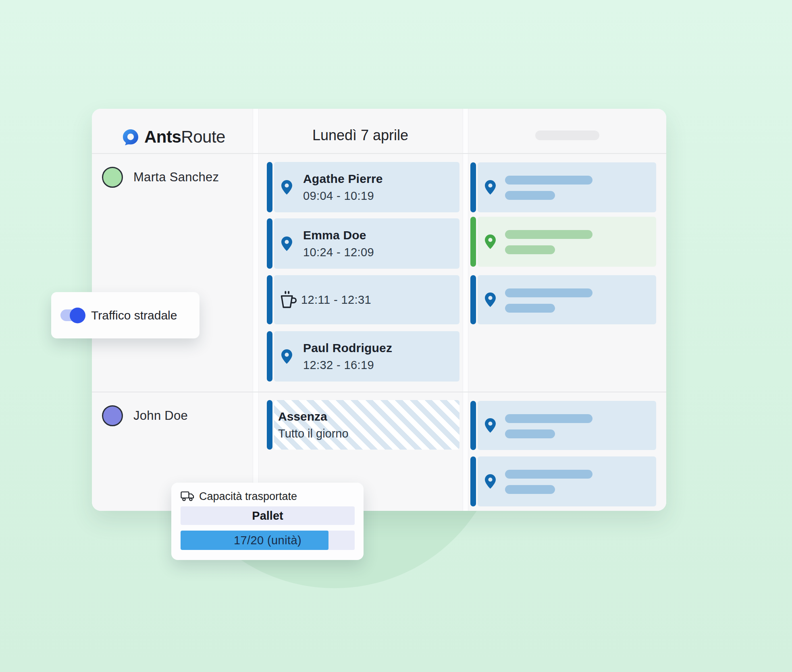 The image size is (792, 672). I want to click on header-placeholder-pill, so click(567, 135).